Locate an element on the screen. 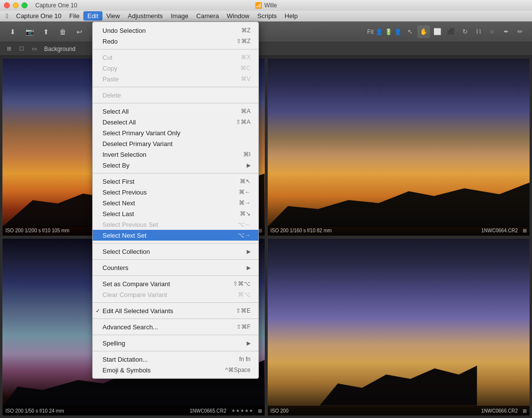 The height and width of the screenshot is (418, 532). menu-section-counters: Counters ▶ is located at coordinates (176, 268).